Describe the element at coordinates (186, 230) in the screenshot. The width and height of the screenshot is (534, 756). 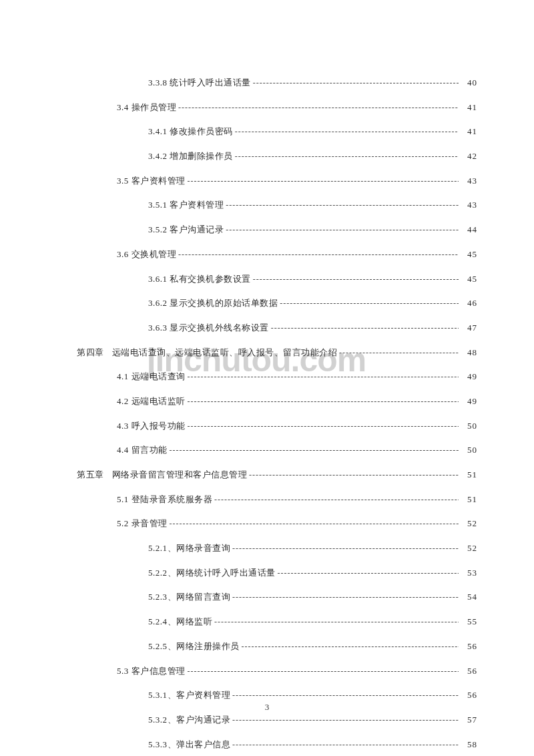
I see `toc-label: 3.5.2 客户沟通记录` at that location.